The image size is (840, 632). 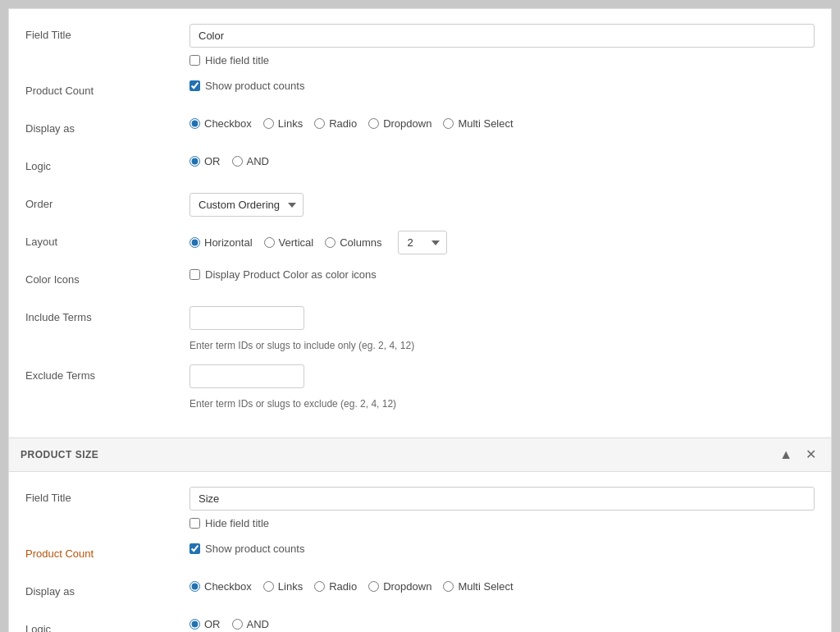 What do you see at coordinates (400, 123) in the screenshot?
I see `color-display-dropdown-option: Dropdown` at bounding box center [400, 123].